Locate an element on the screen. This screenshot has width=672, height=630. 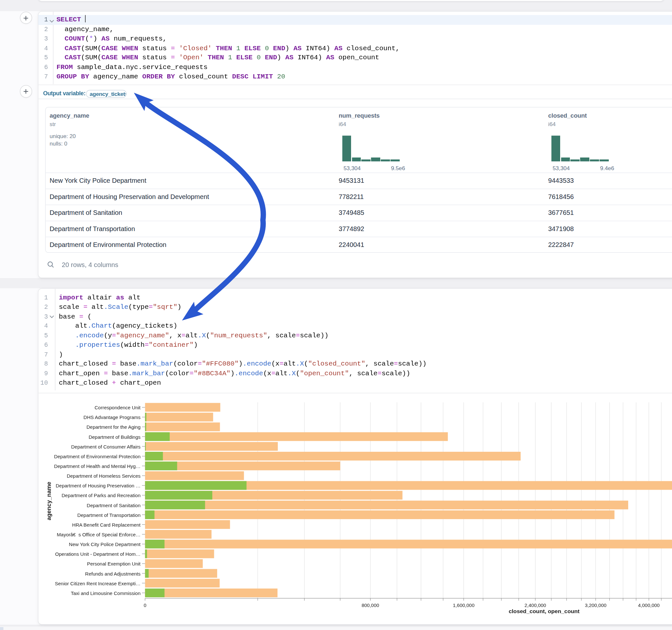
svg-text: Department of Transportation is located at coordinates (109, 515).